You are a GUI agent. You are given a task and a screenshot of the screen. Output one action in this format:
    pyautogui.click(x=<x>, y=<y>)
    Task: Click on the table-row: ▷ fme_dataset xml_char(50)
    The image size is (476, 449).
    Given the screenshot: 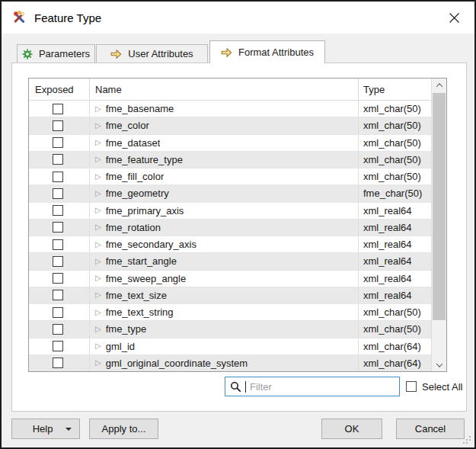 What is the action you would take?
    pyautogui.click(x=230, y=143)
    